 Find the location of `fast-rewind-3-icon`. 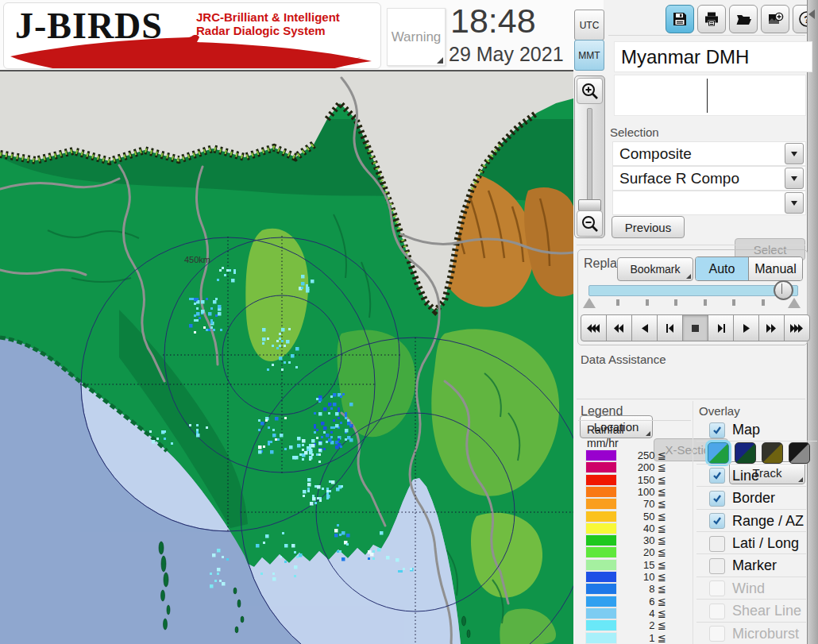

fast-rewind-3-icon is located at coordinates (594, 329).